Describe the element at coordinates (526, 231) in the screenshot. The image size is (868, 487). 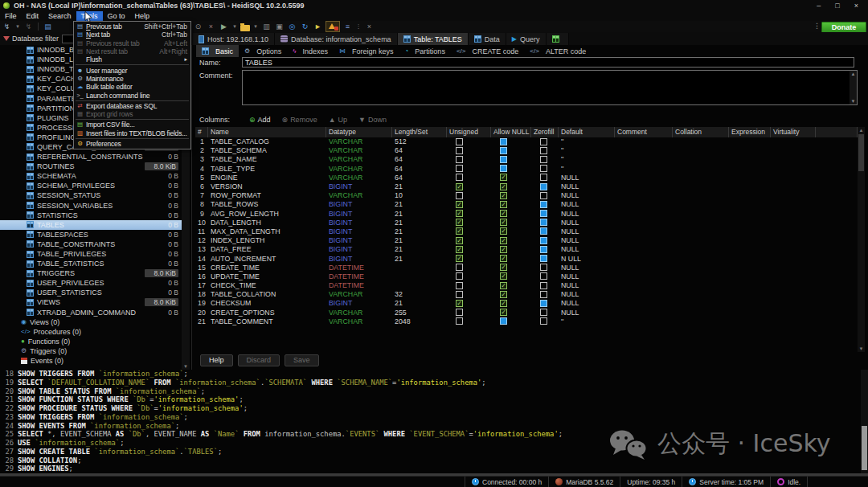
I see `grid-row-max-data-length: 11MAX_DATA_LENGTHBIGINT21NULL` at that location.